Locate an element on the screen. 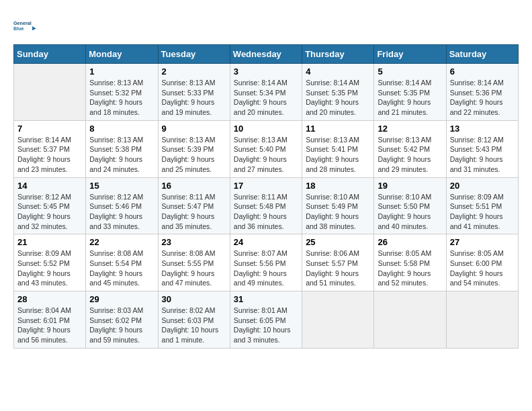 The width and height of the screenshot is (532, 411). cell-info: Sunrise: 8:09 AMSunset: 5:51 PMDaylight:… is located at coordinates (477, 212).